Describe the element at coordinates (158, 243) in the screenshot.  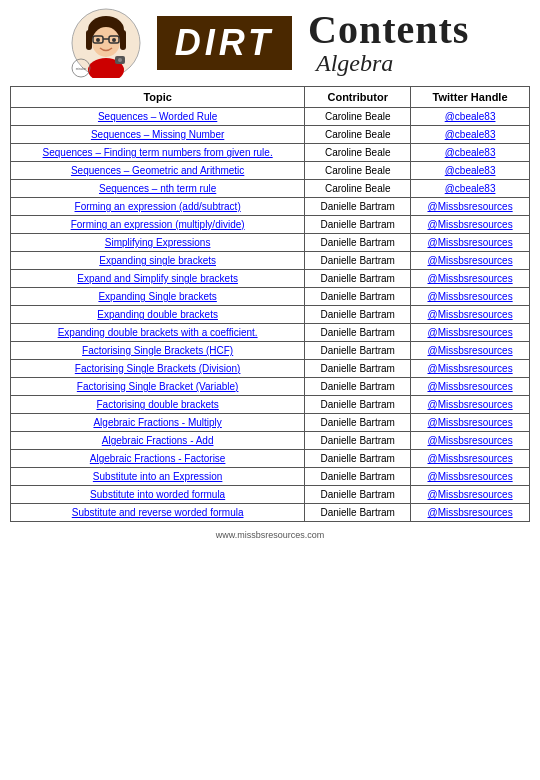
I see `cell-topic: Simplifying Expressions` at that location.